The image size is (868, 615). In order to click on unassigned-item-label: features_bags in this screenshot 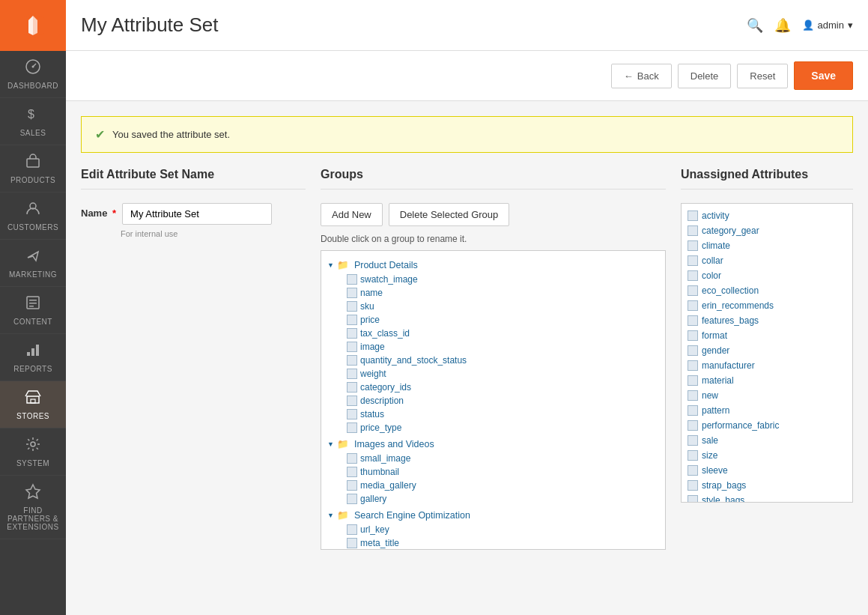, I will do `click(730, 321)`.